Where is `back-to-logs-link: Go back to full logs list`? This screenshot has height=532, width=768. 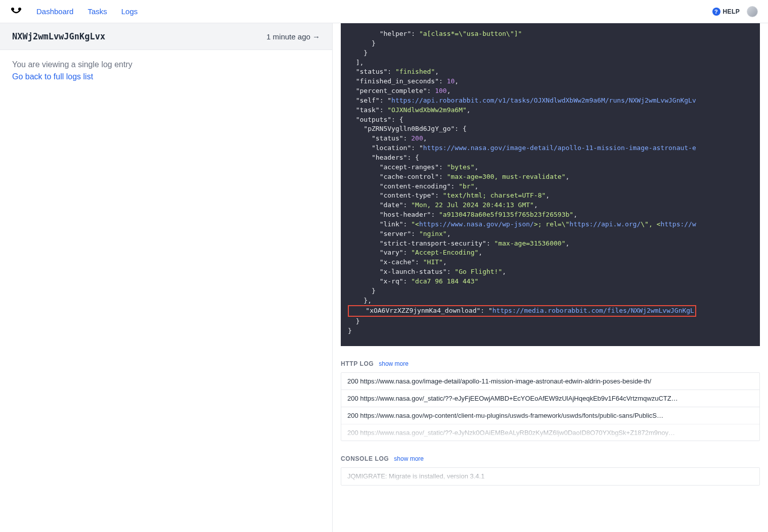
back-to-logs-link: Go back to full logs list is located at coordinates (53, 77).